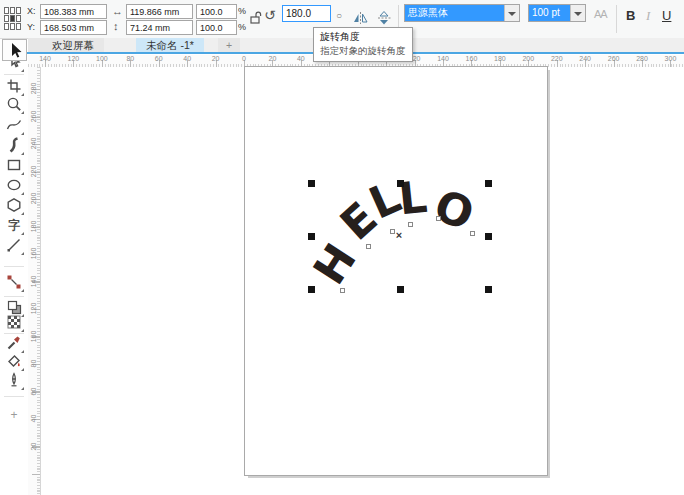 This screenshot has width=684, height=495. What do you see at coordinates (14, 205) in the screenshot?
I see `polygon-tool` at bounding box center [14, 205].